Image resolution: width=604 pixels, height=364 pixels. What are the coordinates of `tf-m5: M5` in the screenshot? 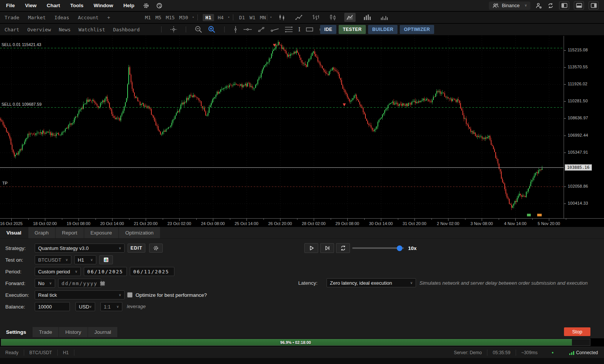 It's located at (159, 17).